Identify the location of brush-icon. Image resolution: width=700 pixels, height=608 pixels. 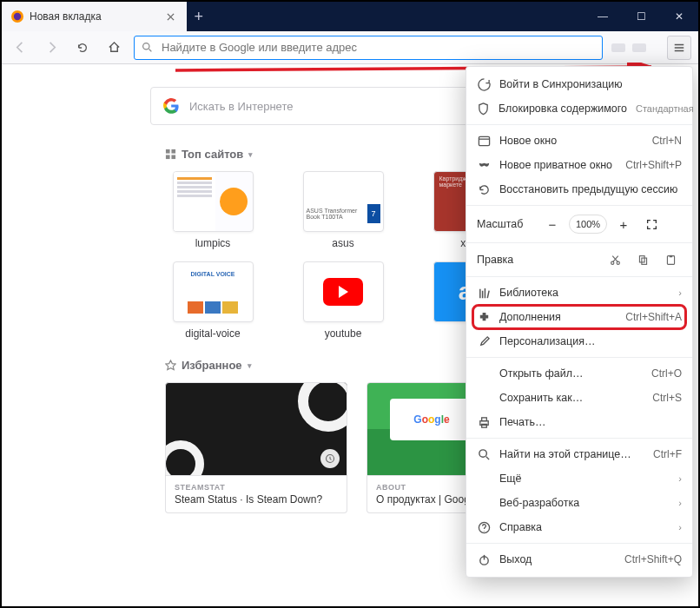
(484, 341).